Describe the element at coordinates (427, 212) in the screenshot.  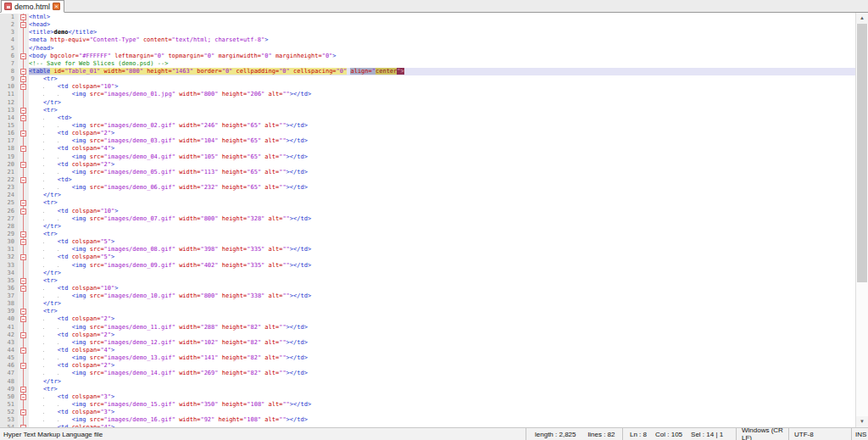
I see `code-line: 26<td colspan="10">` at that location.